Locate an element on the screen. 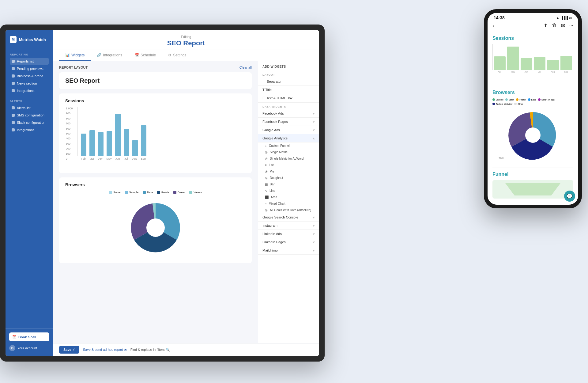  upload-icon: ⬆ is located at coordinates (546, 26).